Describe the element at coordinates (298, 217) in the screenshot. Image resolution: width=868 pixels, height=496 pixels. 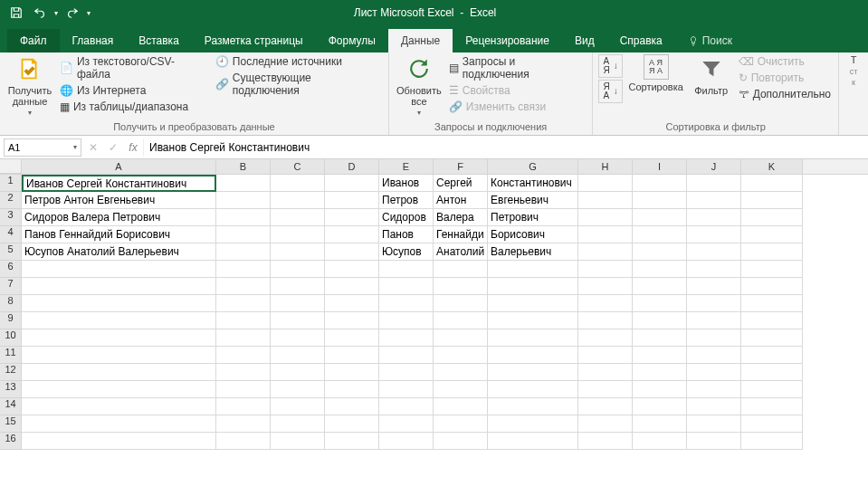
I see `cell-C3` at that location.